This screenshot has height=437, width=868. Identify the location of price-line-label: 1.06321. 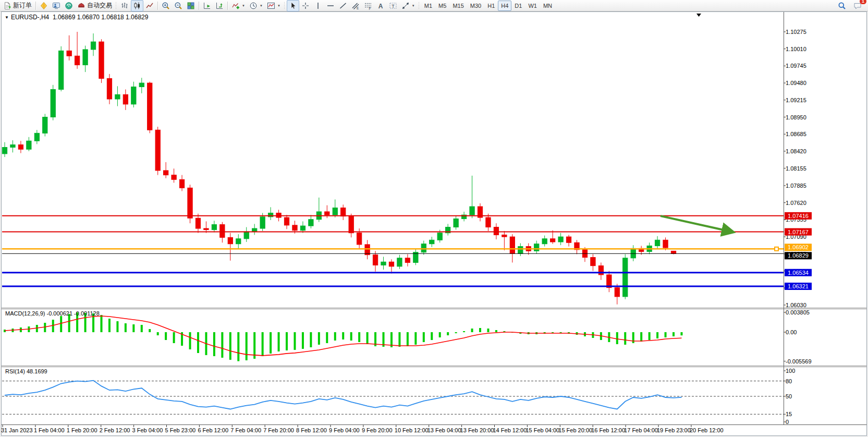
(798, 286).